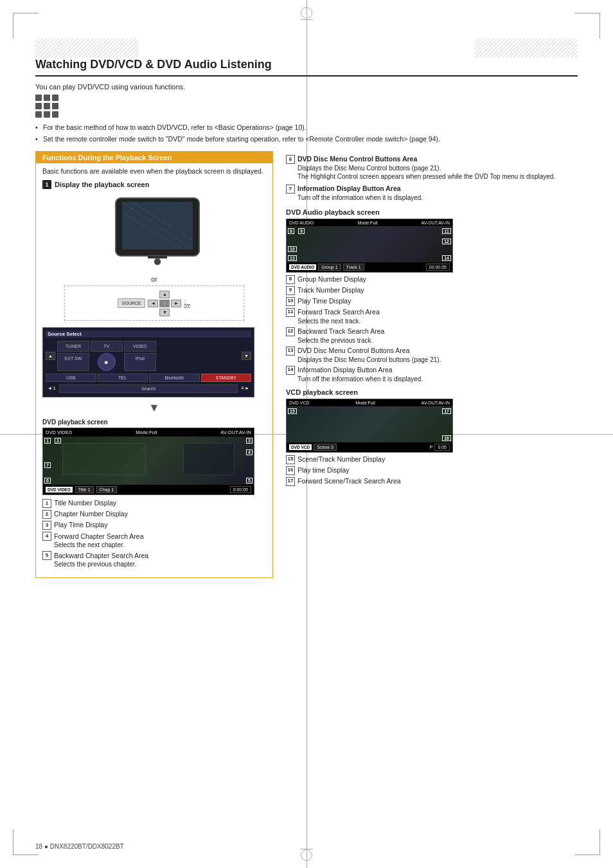 This screenshot has height=868, width=613. Describe the element at coordinates (154, 303) in the screenshot. I see `remote-image: SOURCE ▲ ◄ ○ ► ▼ ↑h̲m̲` at that location.